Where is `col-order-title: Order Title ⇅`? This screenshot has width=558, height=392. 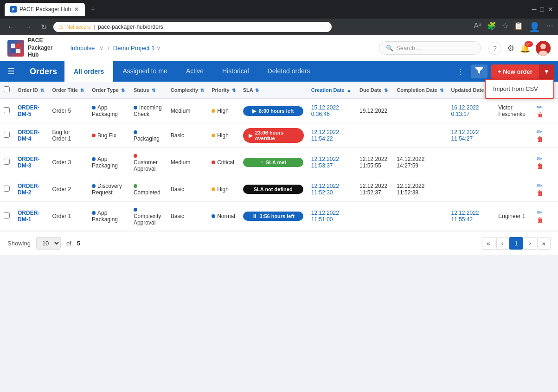
col-order-title: Order Title ⇅ is located at coordinates (68, 90).